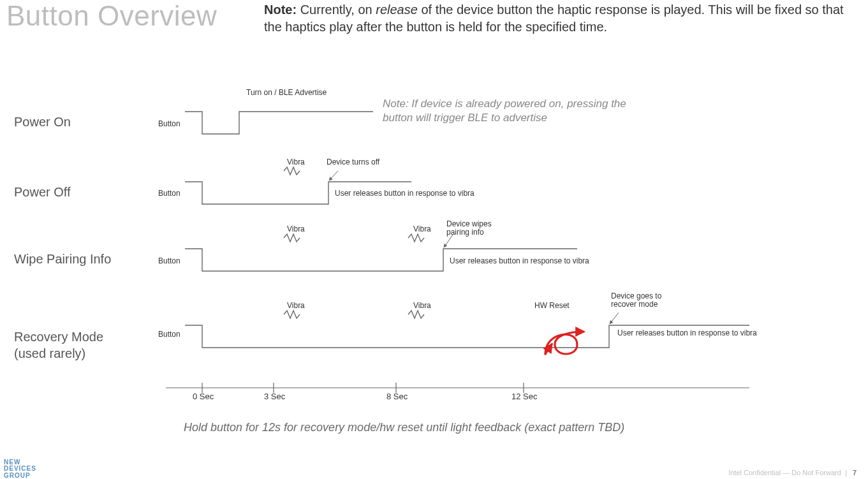 Image resolution: width=868 pixels, height=479 pixels. What do you see at coordinates (296, 162) in the screenshot?
I see `ann-vibra-off: Vibra` at bounding box center [296, 162].